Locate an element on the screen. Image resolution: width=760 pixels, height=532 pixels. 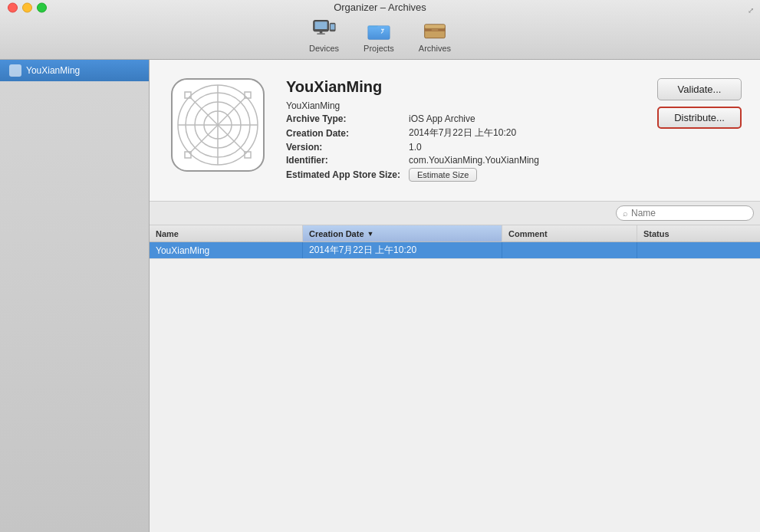
resize-icon: ⤢ is located at coordinates (751, 11).